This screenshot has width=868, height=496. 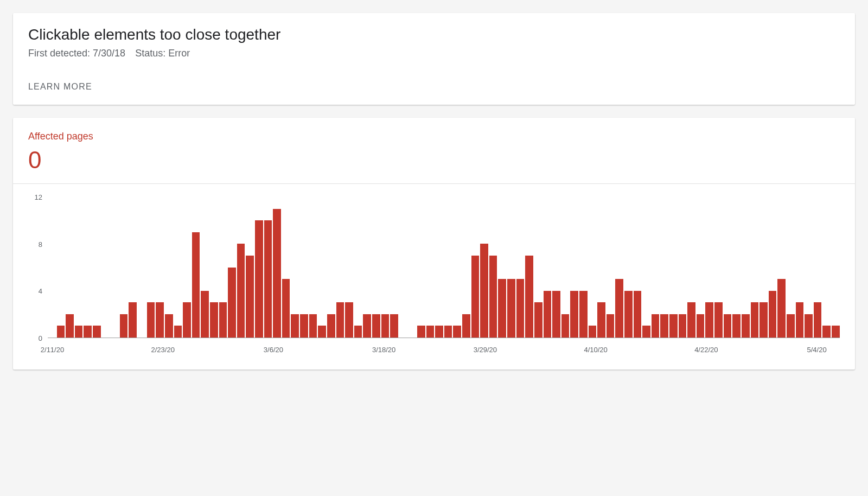 I want to click on issue-title: Clickable elements too close together, so click(x=434, y=35).